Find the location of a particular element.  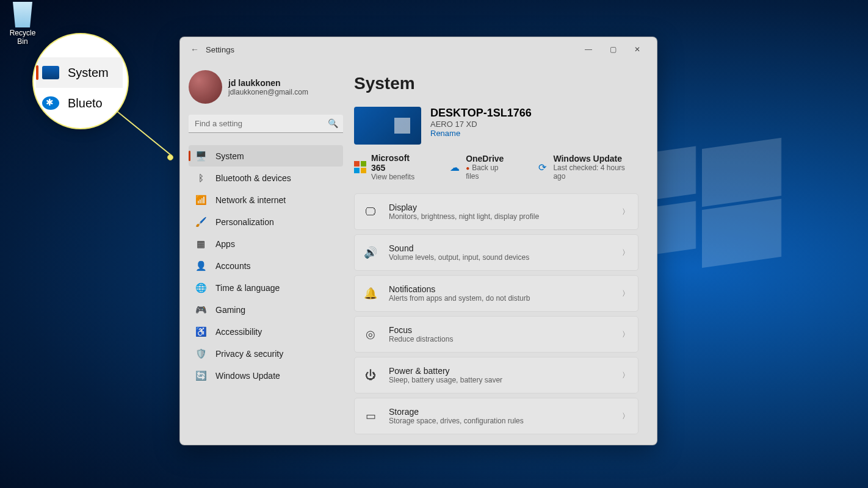

tile-microsoft-365: Microsoft 365View benefits is located at coordinates (389, 167).